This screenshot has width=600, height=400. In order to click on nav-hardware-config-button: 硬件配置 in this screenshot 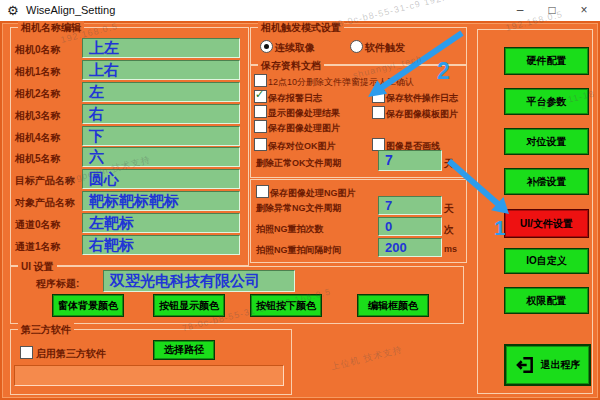, I will do `click(546, 61)`.